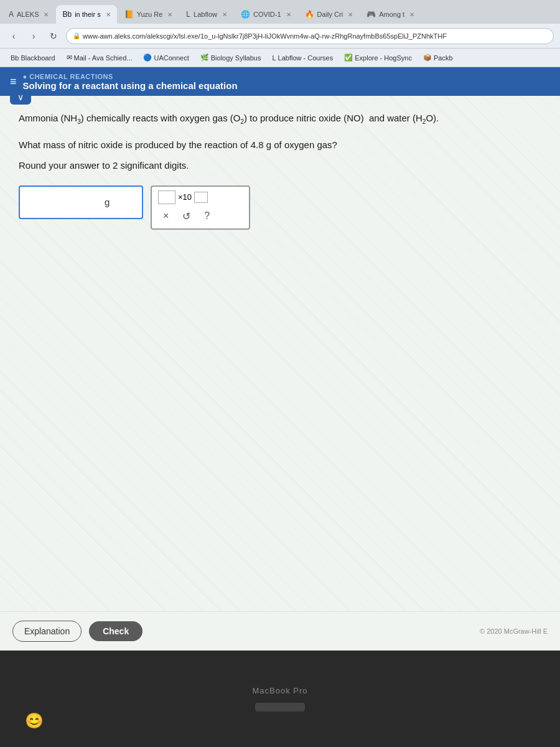 The image size is (560, 747). I want to click on labflow-bookmark-label: Labflow - Courses, so click(306, 58).